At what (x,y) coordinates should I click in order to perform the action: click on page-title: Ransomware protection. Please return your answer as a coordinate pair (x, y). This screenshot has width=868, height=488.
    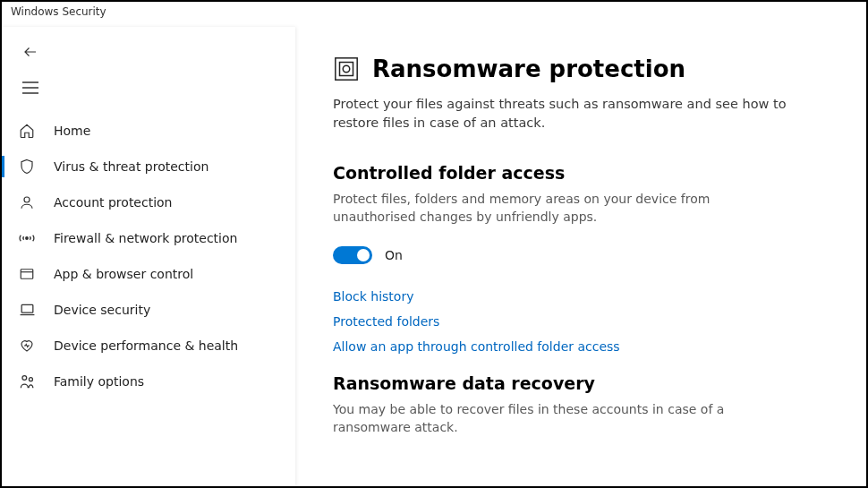
    Looking at the image, I should click on (529, 69).